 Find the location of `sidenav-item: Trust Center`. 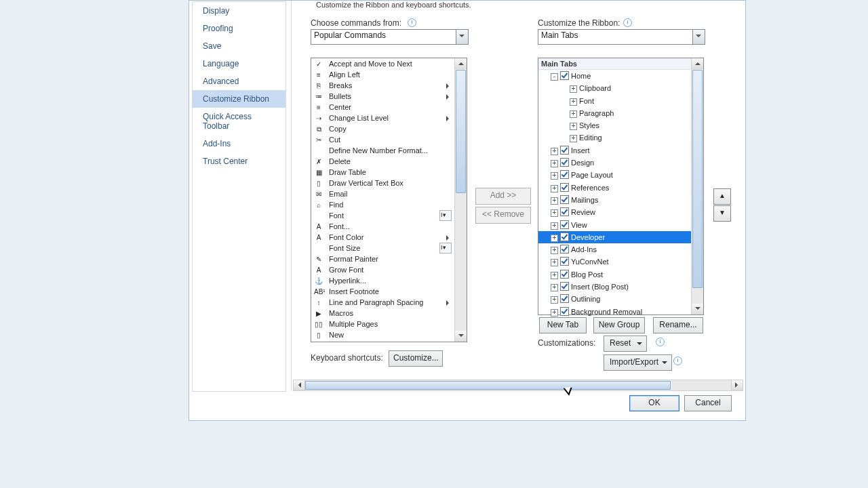

sidenav-item: Trust Center is located at coordinates (239, 161).